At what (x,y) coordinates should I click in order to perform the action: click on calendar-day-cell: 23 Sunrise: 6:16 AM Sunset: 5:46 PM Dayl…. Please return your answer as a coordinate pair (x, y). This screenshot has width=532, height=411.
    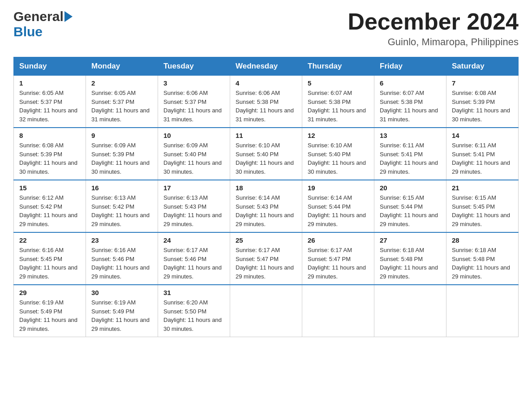
    Looking at the image, I should click on (122, 259).